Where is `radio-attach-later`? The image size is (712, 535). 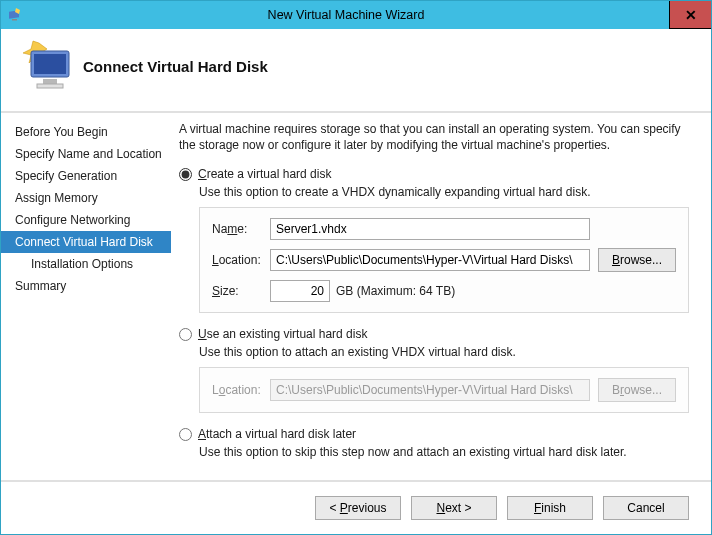
radio-attach-later is located at coordinates (186, 434).